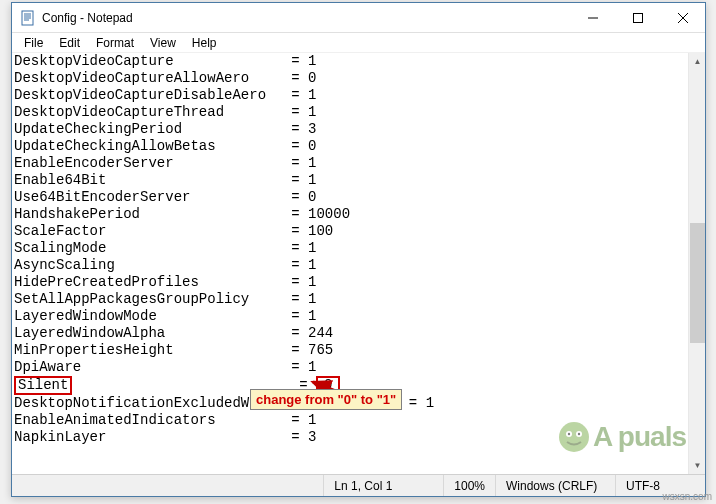 This screenshot has width=716, height=504. I want to click on config-line: DesktopVideoCaptureThread = 1, so click(350, 112).